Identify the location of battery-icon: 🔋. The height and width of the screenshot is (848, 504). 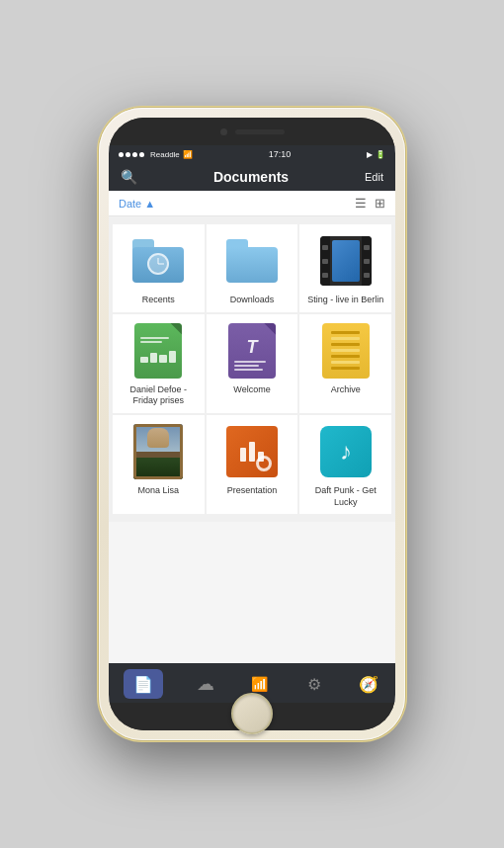
(380, 154).